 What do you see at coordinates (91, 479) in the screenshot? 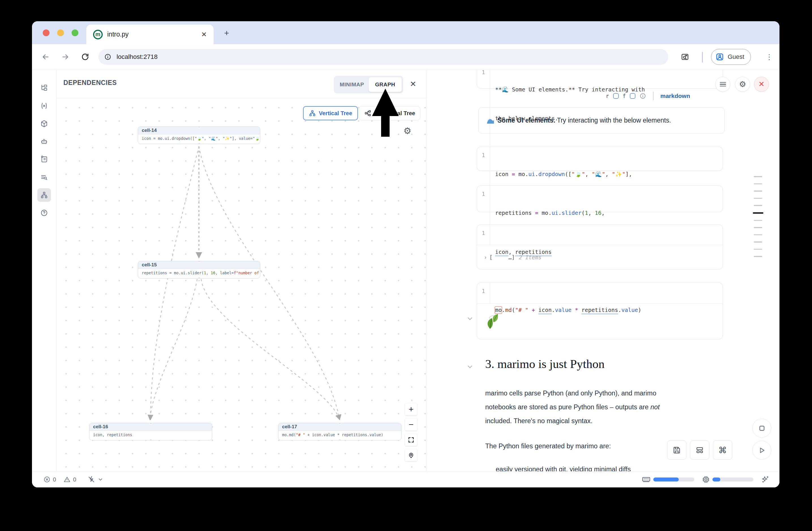
I see `lightning-off-icon` at bounding box center [91, 479].